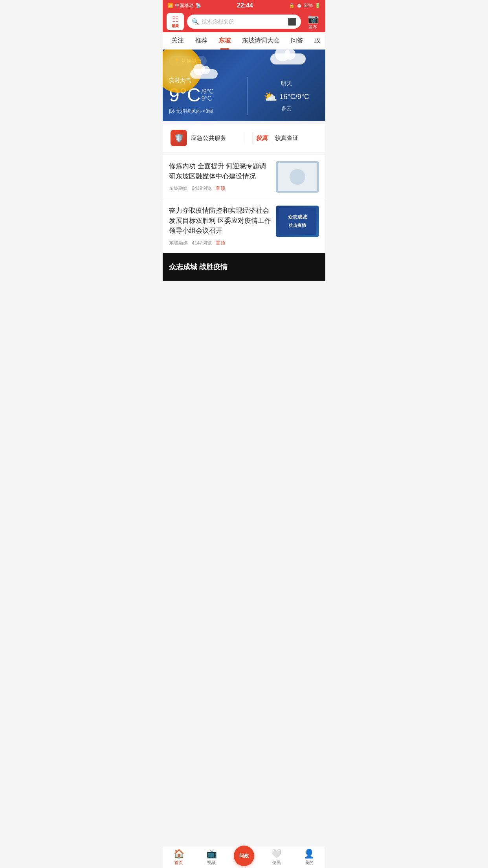 The width and height of the screenshot is (488, 868). What do you see at coordinates (313, 22) in the screenshot?
I see `publish-button: 📷 发布` at bounding box center [313, 22].